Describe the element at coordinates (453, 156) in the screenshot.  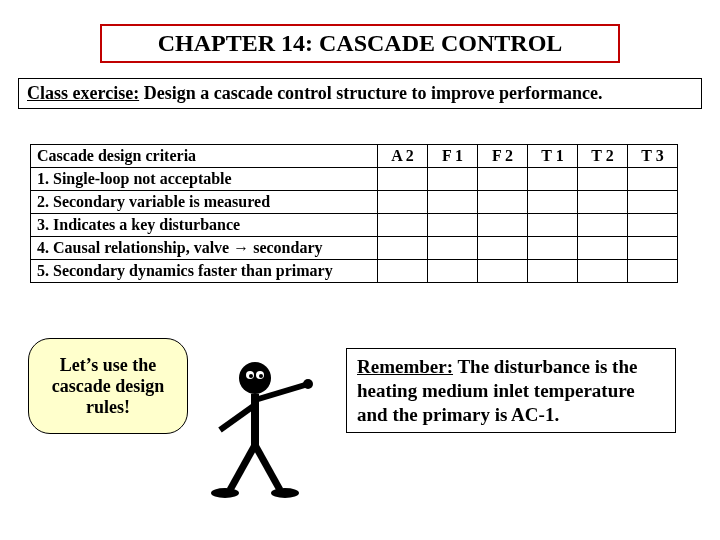
I see `header-f1: F 1` at that location.